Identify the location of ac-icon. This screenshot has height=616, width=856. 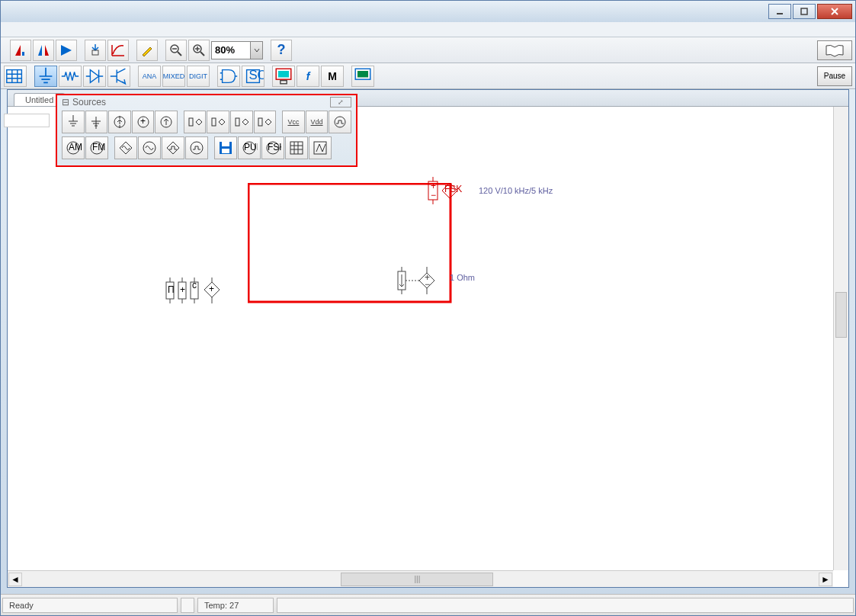
(166, 122).